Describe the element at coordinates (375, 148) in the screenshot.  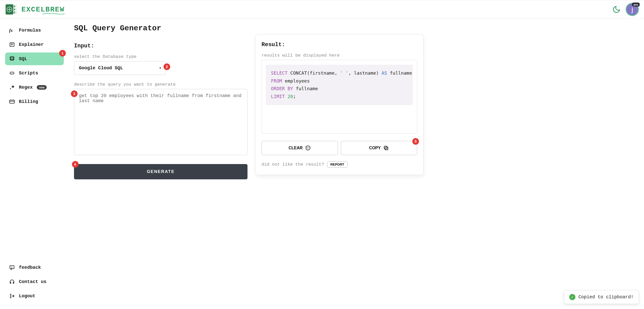
I see `copy-label: COPY` at that location.